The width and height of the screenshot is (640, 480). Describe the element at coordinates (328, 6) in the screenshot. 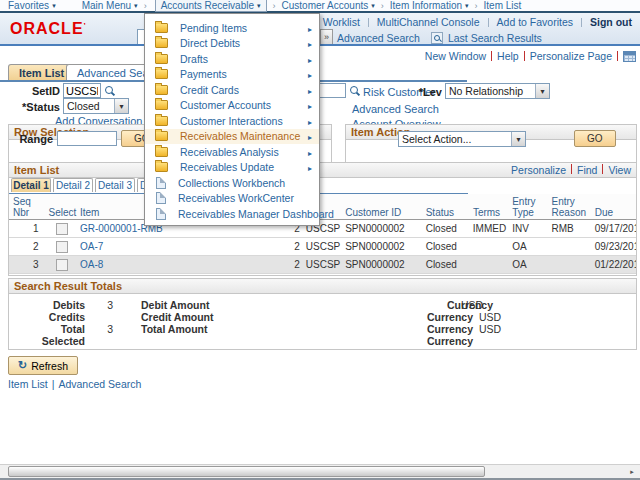

I see `breadcrumb-customer-accounts: Customer Accounts` at that location.